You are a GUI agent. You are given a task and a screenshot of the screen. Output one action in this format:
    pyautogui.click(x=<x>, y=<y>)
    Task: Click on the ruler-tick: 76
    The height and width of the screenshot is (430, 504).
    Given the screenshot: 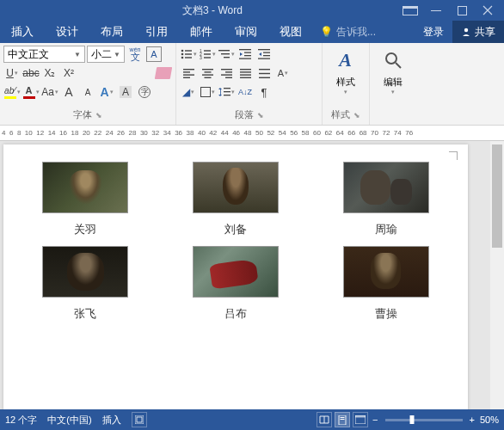 What is the action you would take?
    pyautogui.click(x=409, y=132)
    